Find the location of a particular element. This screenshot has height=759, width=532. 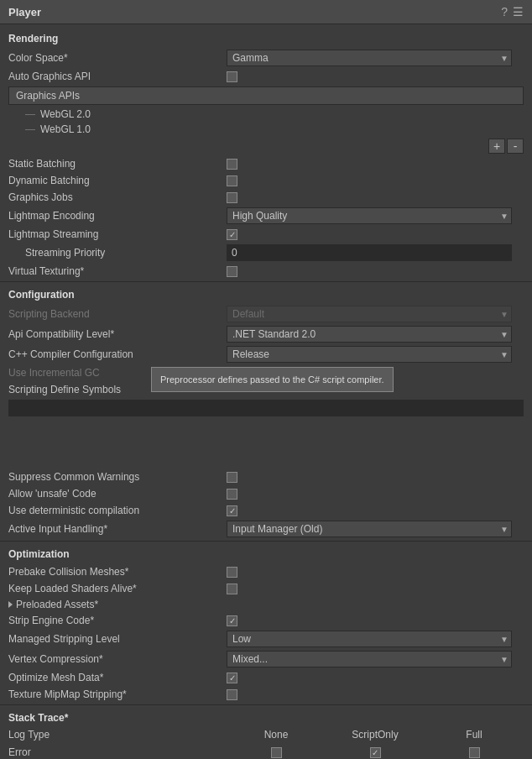

preloaded-assets-label: Preloaded Assets* is located at coordinates (54, 605).